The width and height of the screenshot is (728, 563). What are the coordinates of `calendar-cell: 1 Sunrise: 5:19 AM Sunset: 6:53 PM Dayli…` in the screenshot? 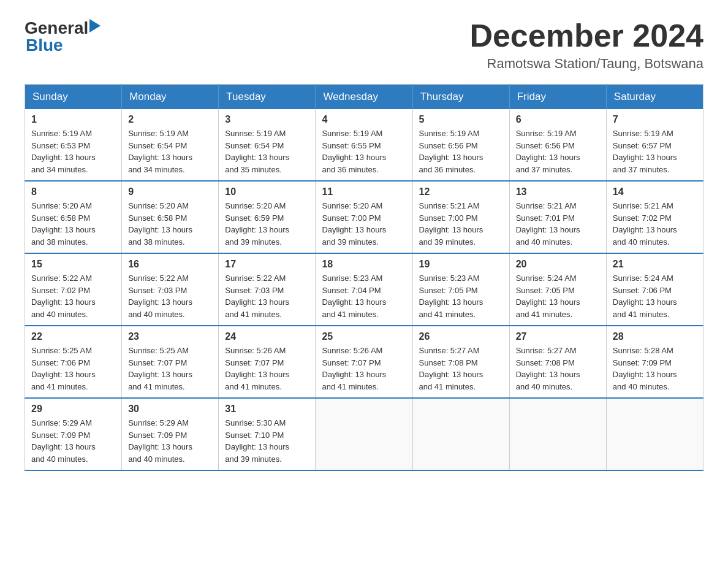 It's located at (74, 145).